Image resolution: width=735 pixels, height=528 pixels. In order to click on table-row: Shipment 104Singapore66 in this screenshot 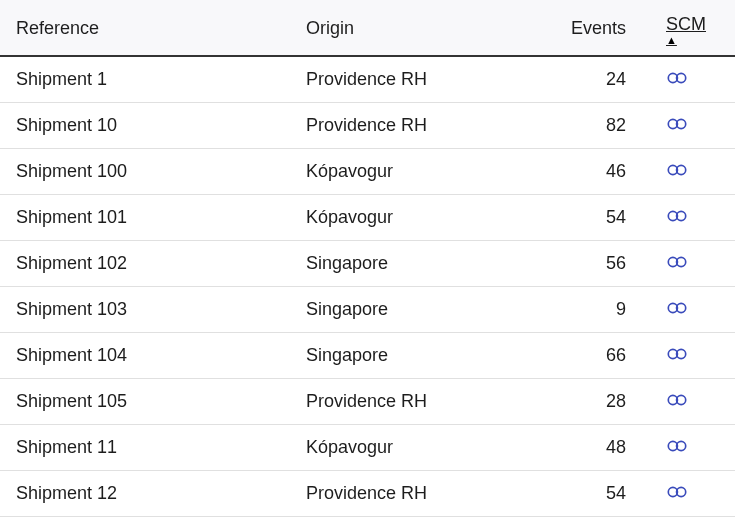, I will do `click(368, 356)`.